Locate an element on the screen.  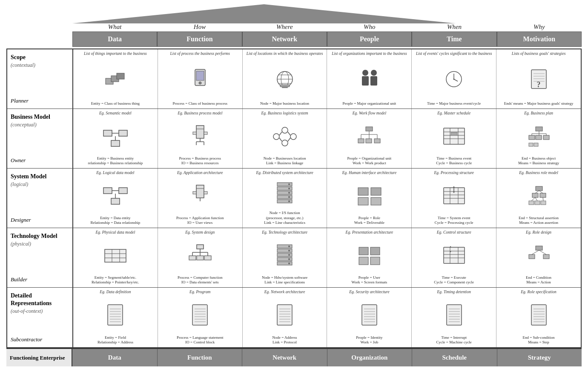
cell-bottom-label-3-2: Node = Hdw/system software Link = Line s… is located at coordinates (284, 280).